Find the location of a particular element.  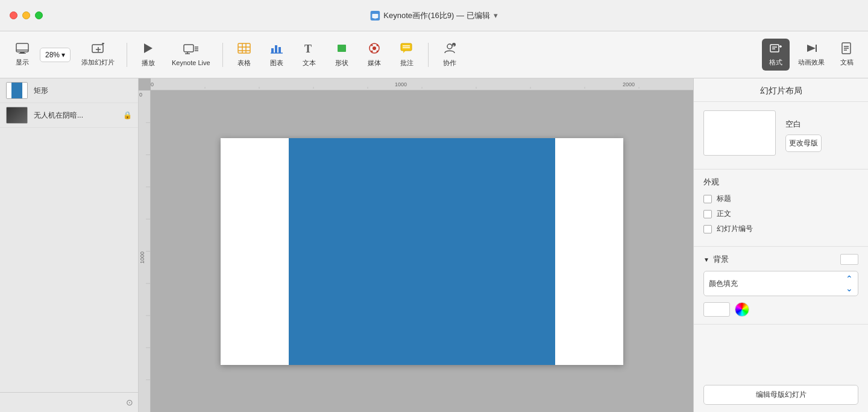

display-button: 显示 is located at coordinates (22, 55).